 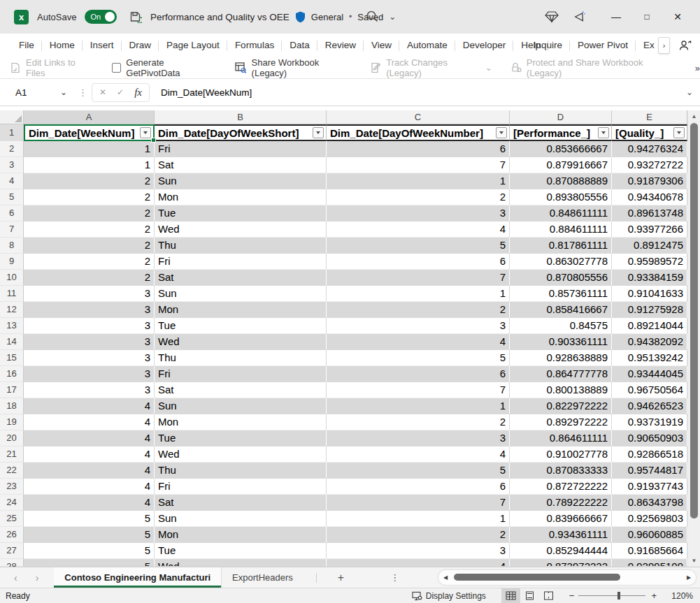 I want to click on filter-icon, so click(x=145, y=133).